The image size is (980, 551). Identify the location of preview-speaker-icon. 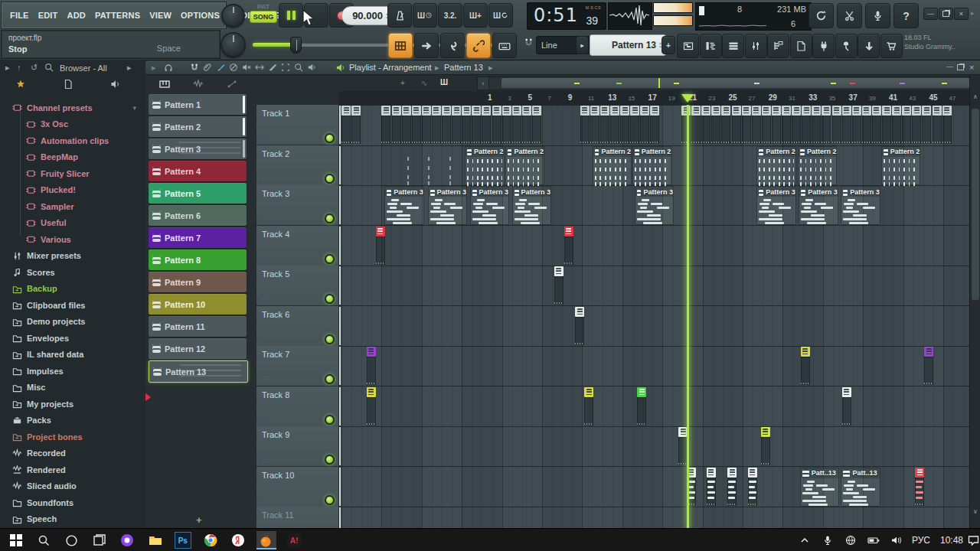
(340, 67).